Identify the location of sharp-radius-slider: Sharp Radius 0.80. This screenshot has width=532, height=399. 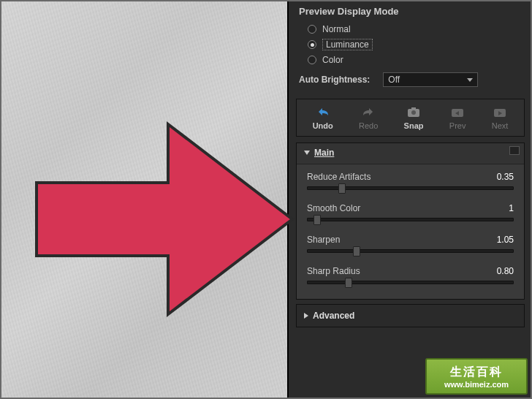
(411, 275).